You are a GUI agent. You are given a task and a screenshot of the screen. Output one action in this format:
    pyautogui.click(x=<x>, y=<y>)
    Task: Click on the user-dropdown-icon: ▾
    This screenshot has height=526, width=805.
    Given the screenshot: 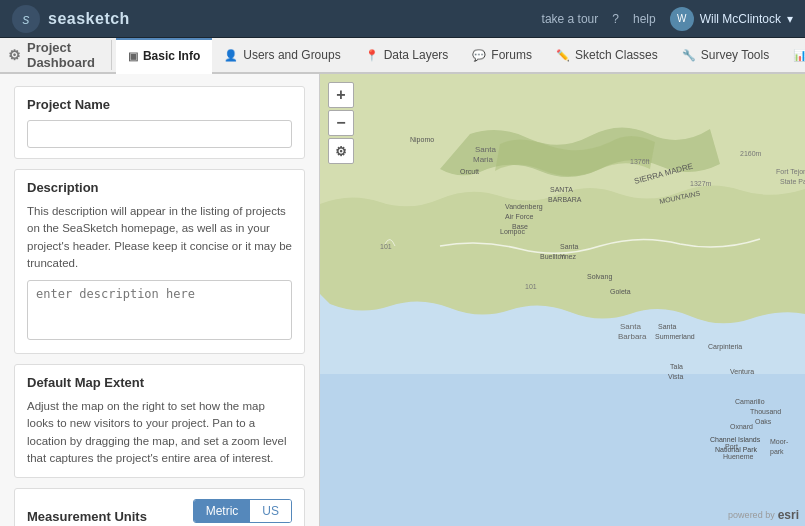 What is the action you would take?
    pyautogui.click(x=790, y=19)
    